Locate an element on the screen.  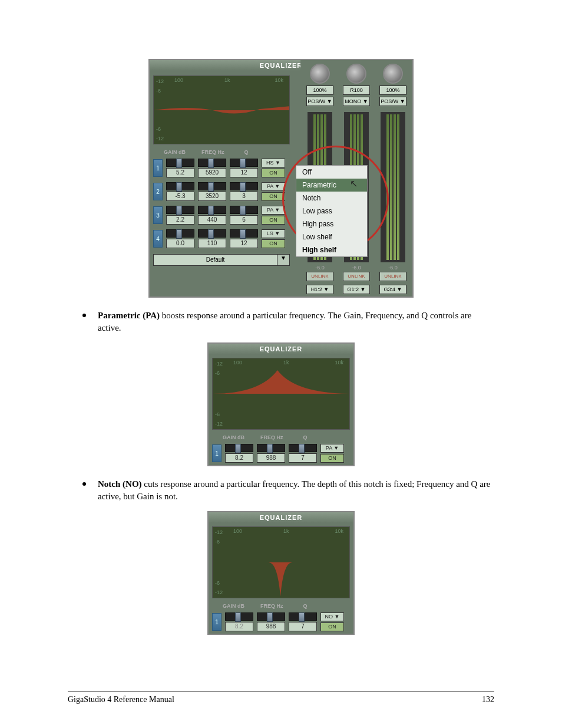
group-dropdown: G1:2 ▼ is located at coordinates (356, 289).